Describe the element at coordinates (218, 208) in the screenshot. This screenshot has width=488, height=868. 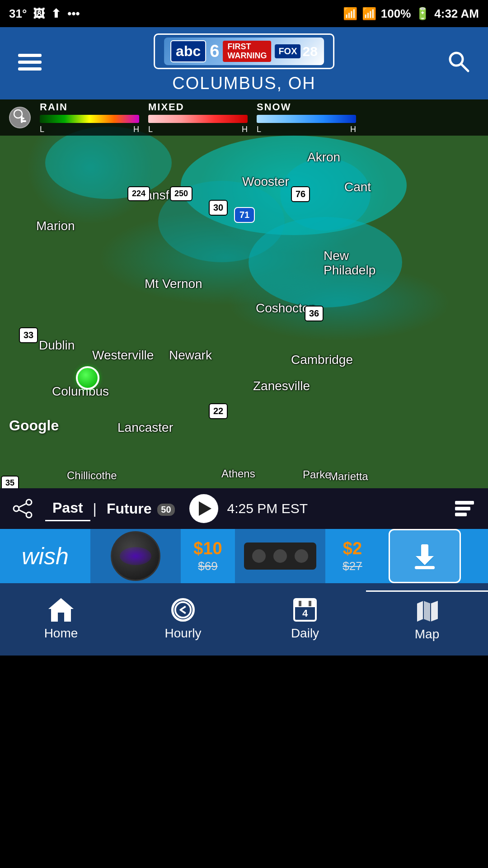
I see `route-30: 30` at that location.